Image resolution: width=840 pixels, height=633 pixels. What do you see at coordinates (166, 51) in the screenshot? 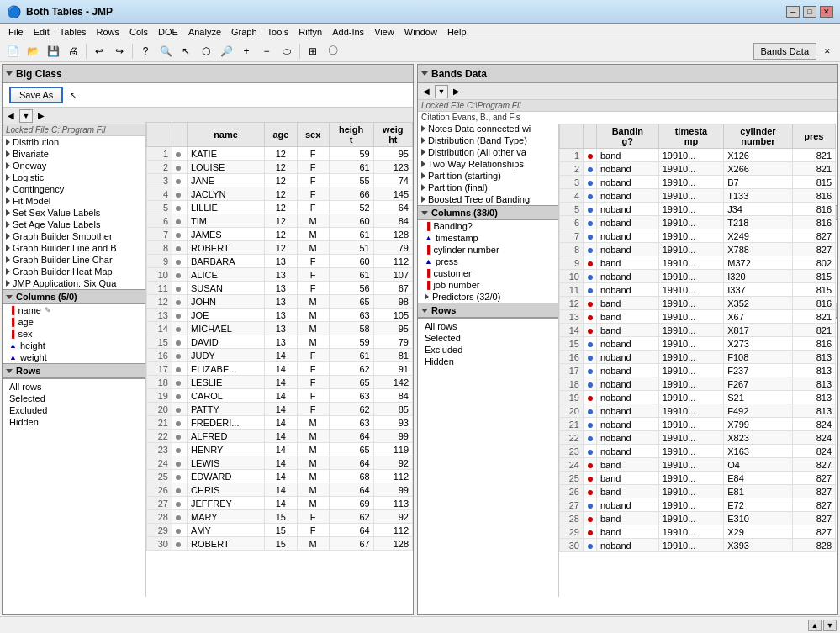
I see `zoom-button: 🔍` at bounding box center [166, 51].